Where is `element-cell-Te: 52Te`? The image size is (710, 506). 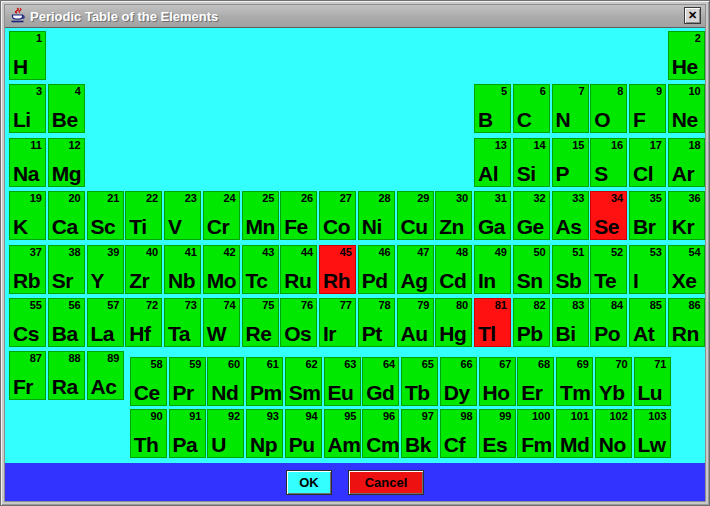
element-cell-Te: 52Te is located at coordinates (608, 270).